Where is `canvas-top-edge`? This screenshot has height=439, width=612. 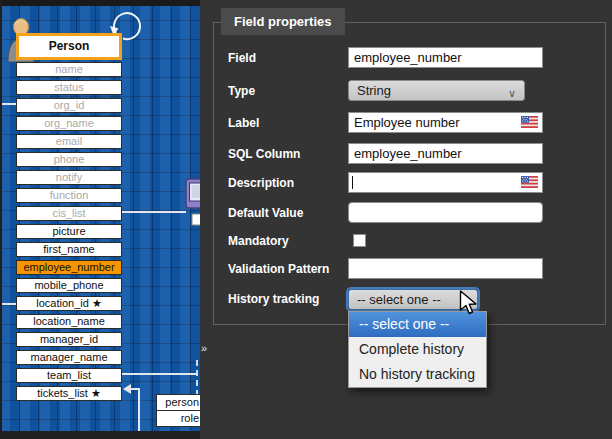 canvas-top-edge is located at coordinates (100, 3).